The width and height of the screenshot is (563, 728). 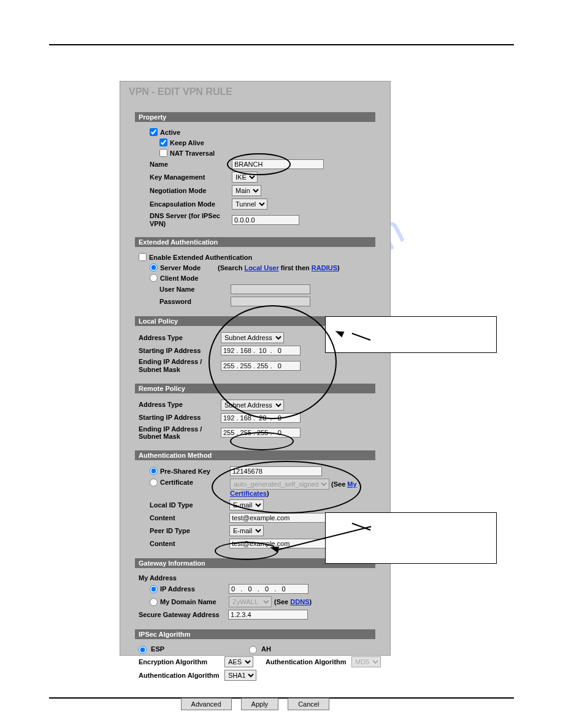 I want to click on local-content-label: Content, so click(x=190, y=518).